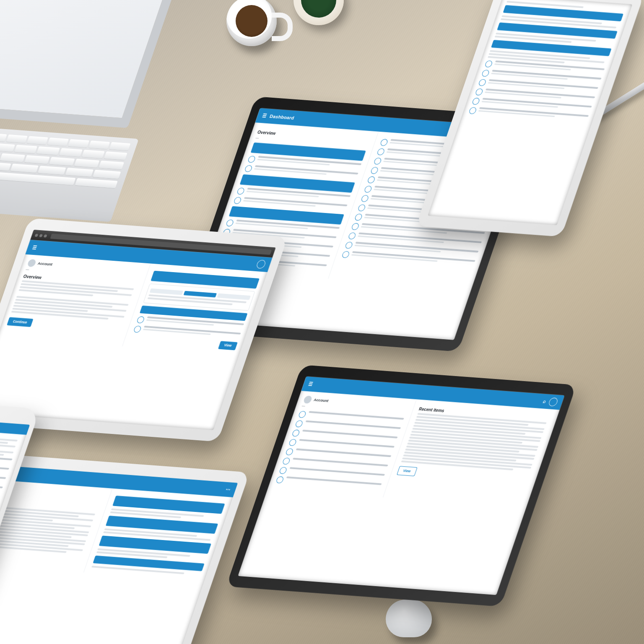 Image resolution: width=644 pixels, height=644 pixels. Describe the element at coordinates (228, 490) in the screenshot. I see `more-icon: ⋯` at that location.